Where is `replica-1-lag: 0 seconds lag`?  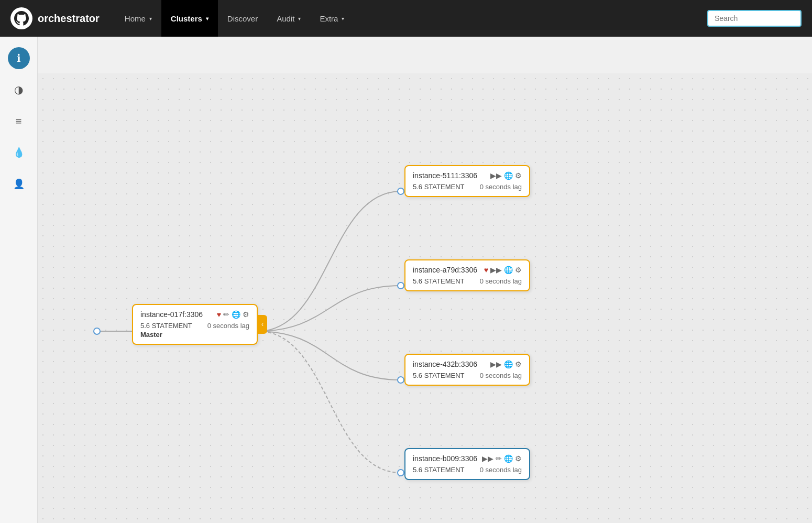 replica-1-lag: 0 seconds lag is located at coordinates (501, 187).